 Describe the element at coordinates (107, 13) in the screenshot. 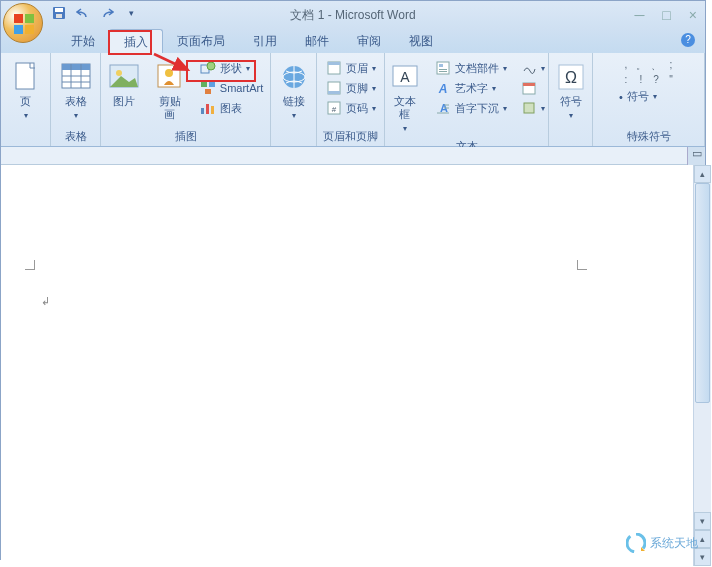

I see `redo-icon` at that location.